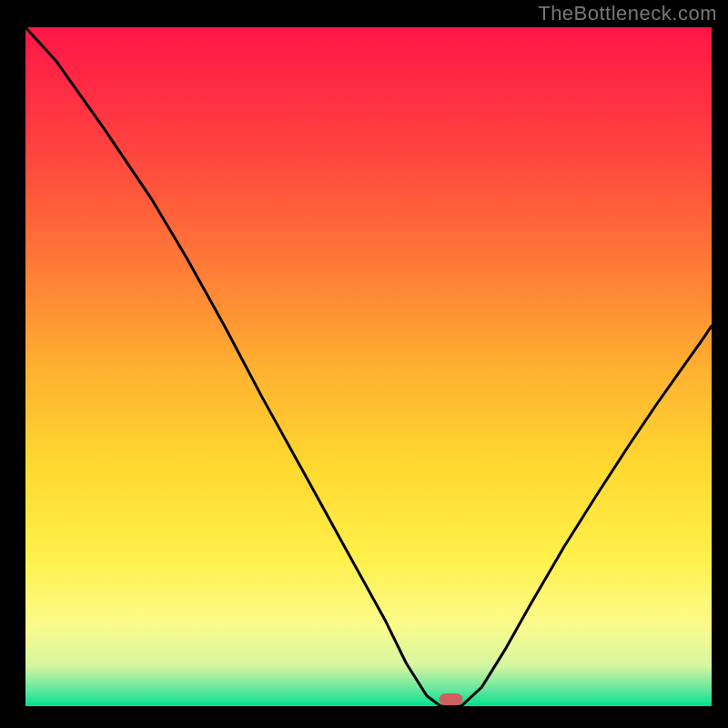  Describe the element at coordinates (628, 14) in the screenshot. I see `watermark-text: TheBottleneck.com` at that location.